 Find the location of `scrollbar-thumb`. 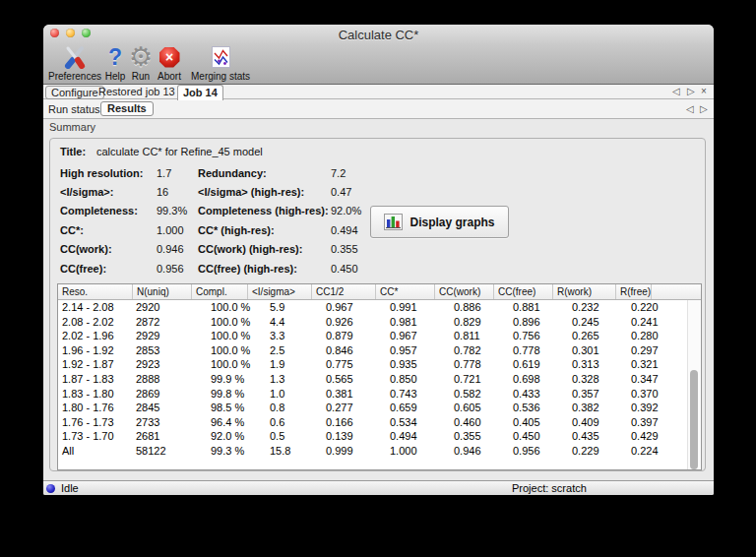

scrollbar-thumb is located at coordinates (694, 419).